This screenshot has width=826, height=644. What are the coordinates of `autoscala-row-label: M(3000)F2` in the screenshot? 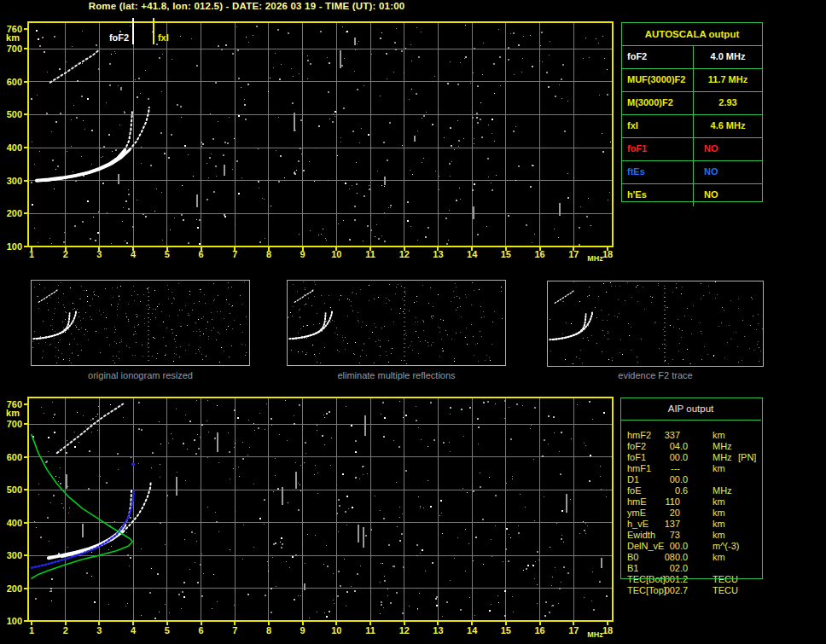 It's located at (657, 103).